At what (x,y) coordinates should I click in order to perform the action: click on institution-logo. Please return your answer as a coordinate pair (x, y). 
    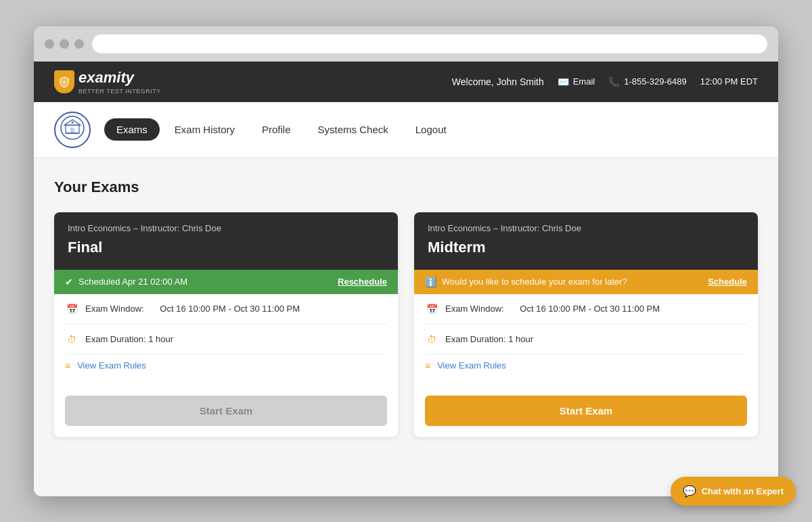
    Looking at the image, I should click on (72, 130).